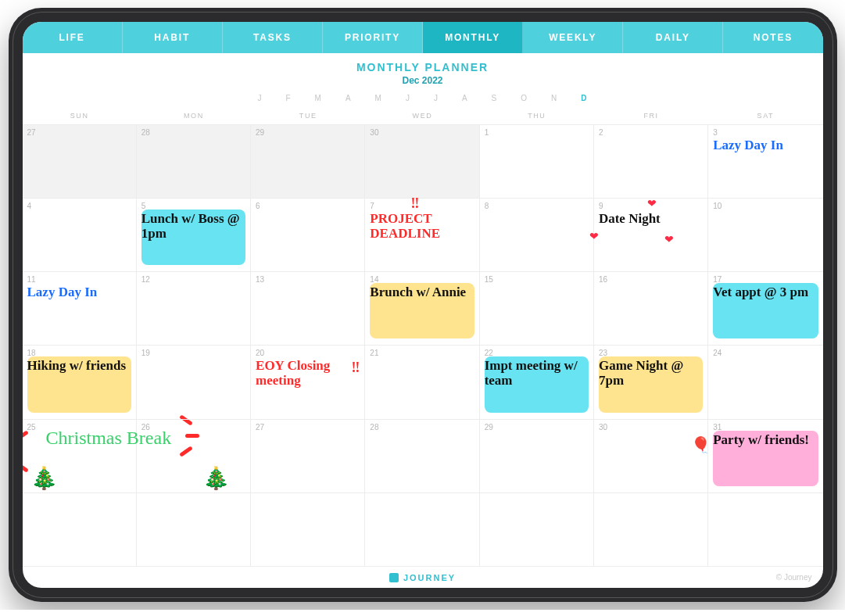 The width and height of the screenshot is (845, 616). What do you see at coordinates (194, 381) in the screenshot?
I see `calendar-cell: 19` at bounding box center [194, 381].